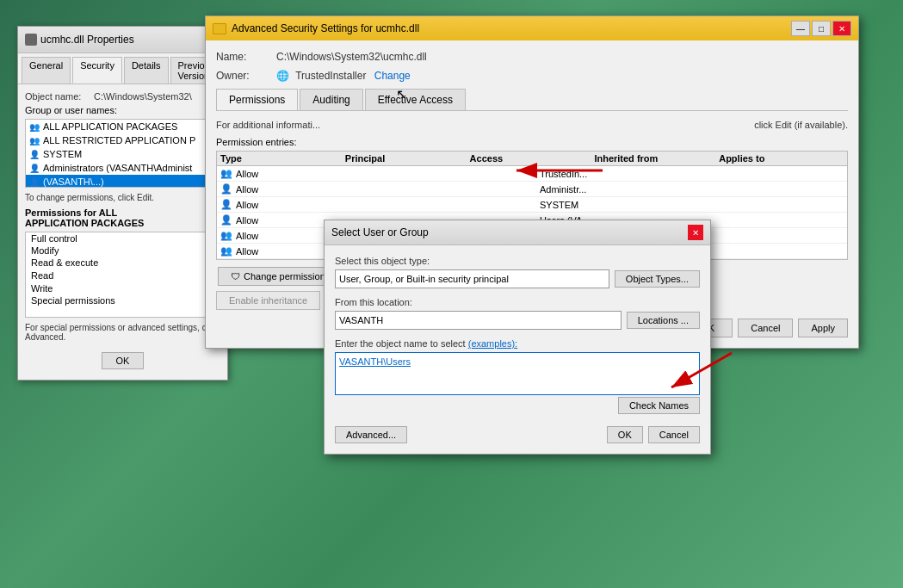 Image resolution: width=903 pixels, height=588 pixels. Describe the element at coordinates (472, 279) in the screenshot. I see `select-type-input` at that location.